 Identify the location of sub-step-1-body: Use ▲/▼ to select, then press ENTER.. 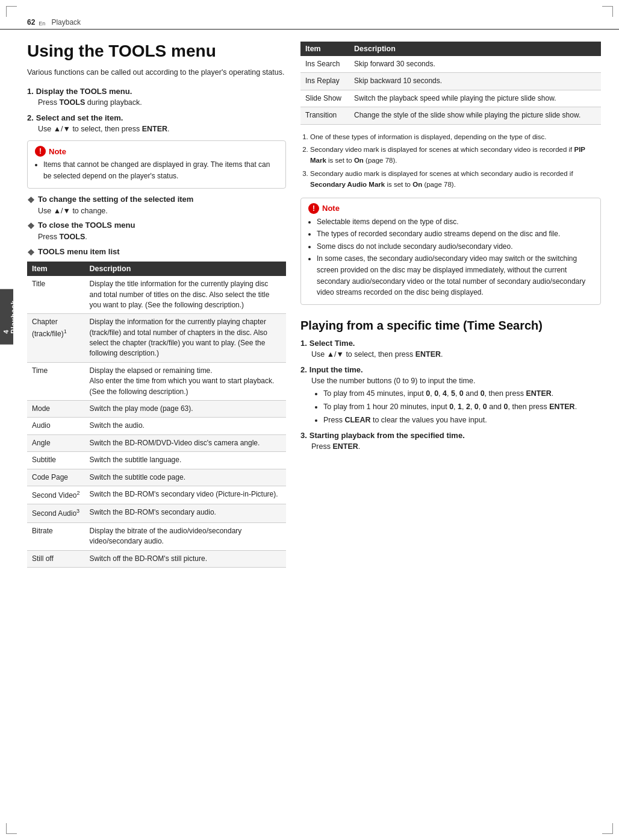
(456, 354).